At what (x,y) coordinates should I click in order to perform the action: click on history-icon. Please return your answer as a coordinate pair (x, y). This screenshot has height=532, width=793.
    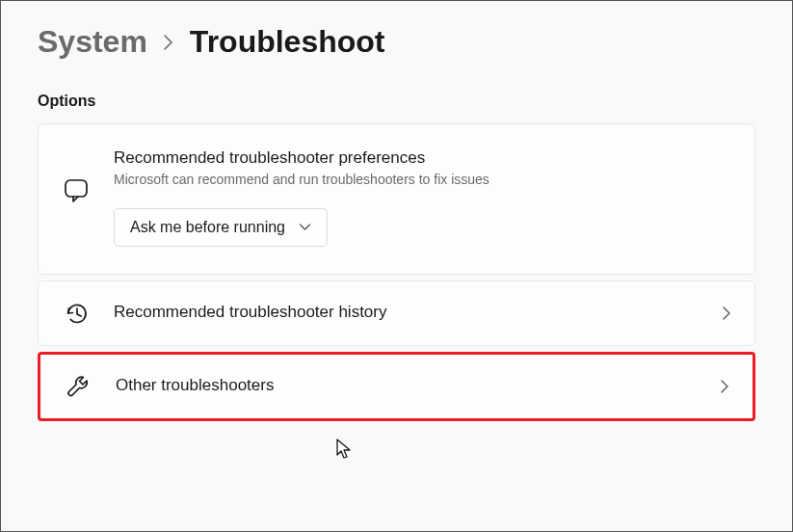
    Looking at the image, I should click on (76, 313).